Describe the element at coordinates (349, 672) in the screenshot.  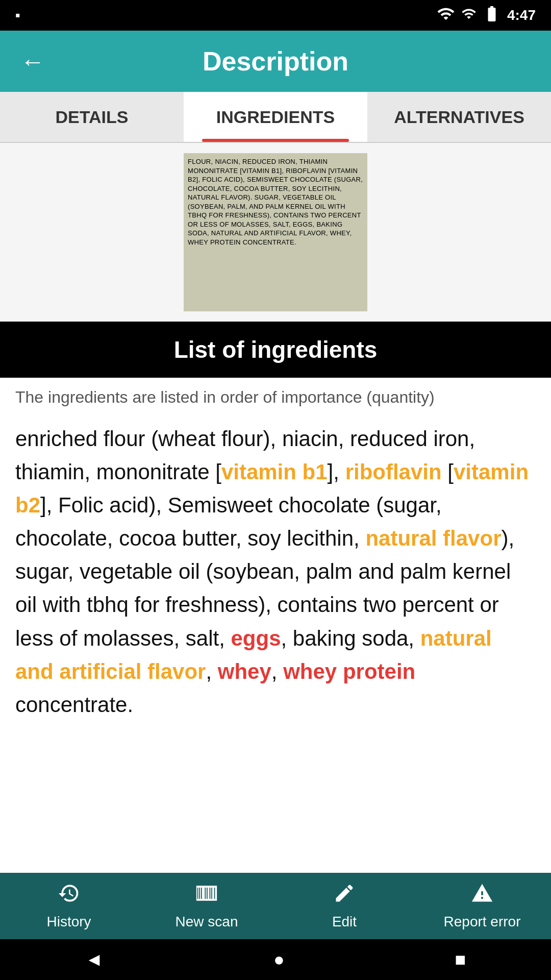
I see `whey-protein-highlight: whey protein` at that location.